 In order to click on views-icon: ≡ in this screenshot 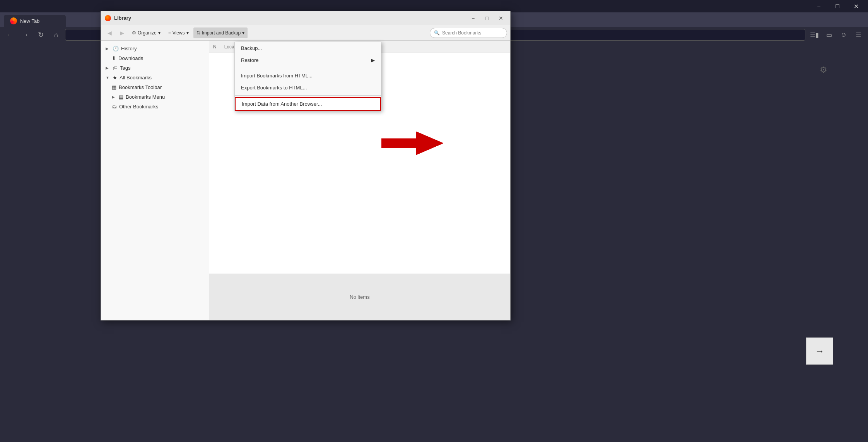, I will do `click(169, 33)`.